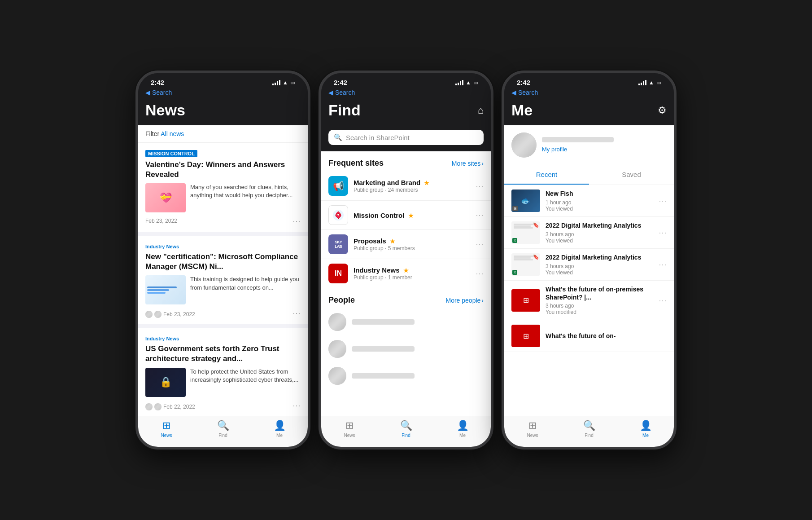  Describe the element at coordinates (480, 186) in the screenshot. I see `site-more-marketing: ⋯` at that location.